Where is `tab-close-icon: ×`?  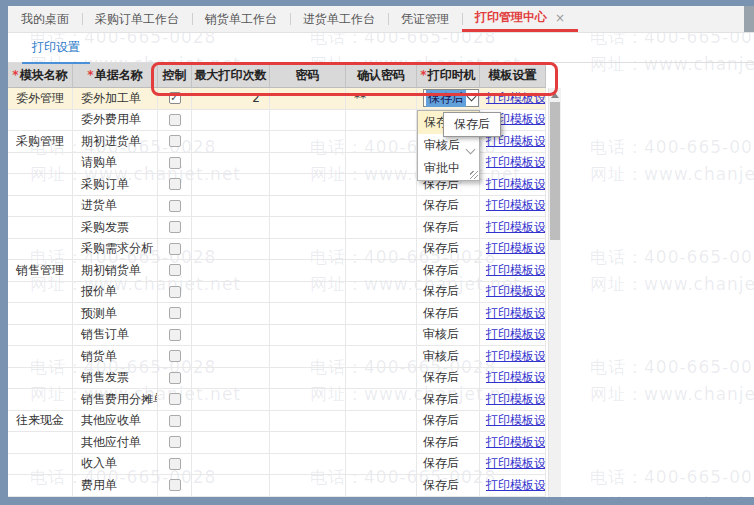 tab-close-icon: × is located at coordinates (560, 18).